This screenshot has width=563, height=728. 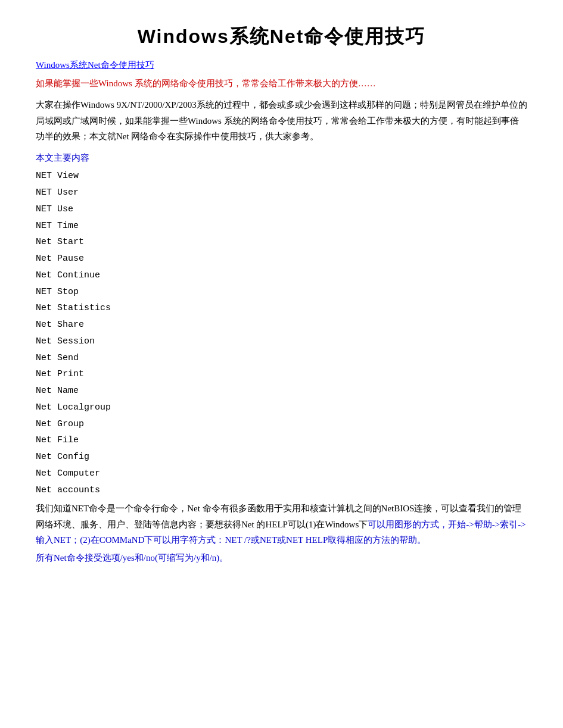 I want to click on toc-item: Net Session, so click(x=281, y=342).